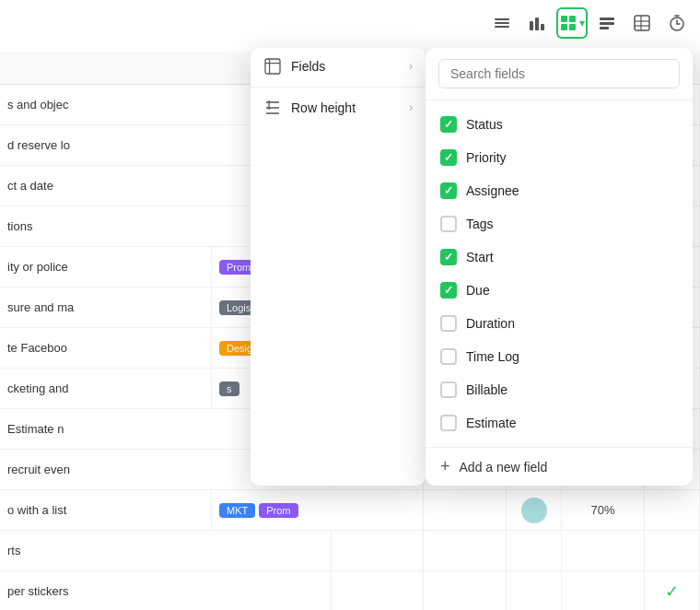  What do you see at coordinates (559, 323) in the screenshot?
I see `field-item-duration: Duration` at bounding box center [559, 323].